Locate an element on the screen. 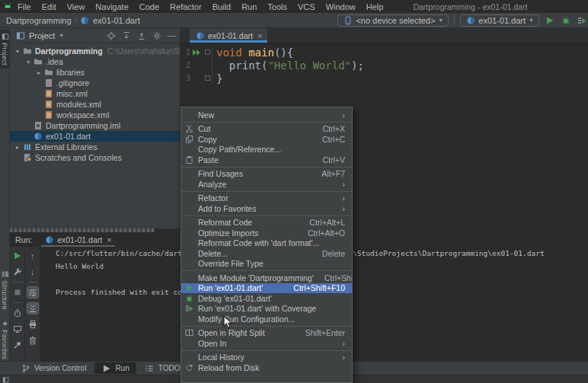  hide-icon: — is located at coordinates (172, 35).